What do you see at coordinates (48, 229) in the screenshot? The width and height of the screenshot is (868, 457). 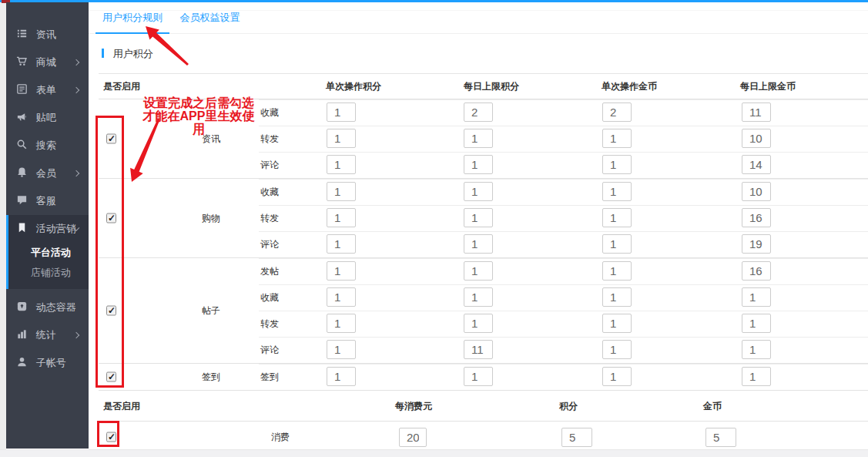 I see `sidebar-item-marketing: 活动营销` at bounding box center [48, 229].